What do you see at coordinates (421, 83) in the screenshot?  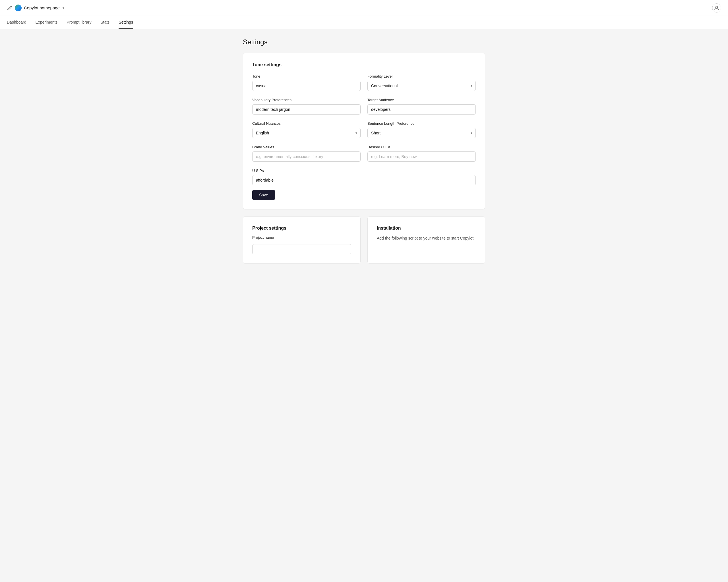 I see `formality-field-group: Formality Level Conversational Formal Se…` at bounding box center [421, 83].